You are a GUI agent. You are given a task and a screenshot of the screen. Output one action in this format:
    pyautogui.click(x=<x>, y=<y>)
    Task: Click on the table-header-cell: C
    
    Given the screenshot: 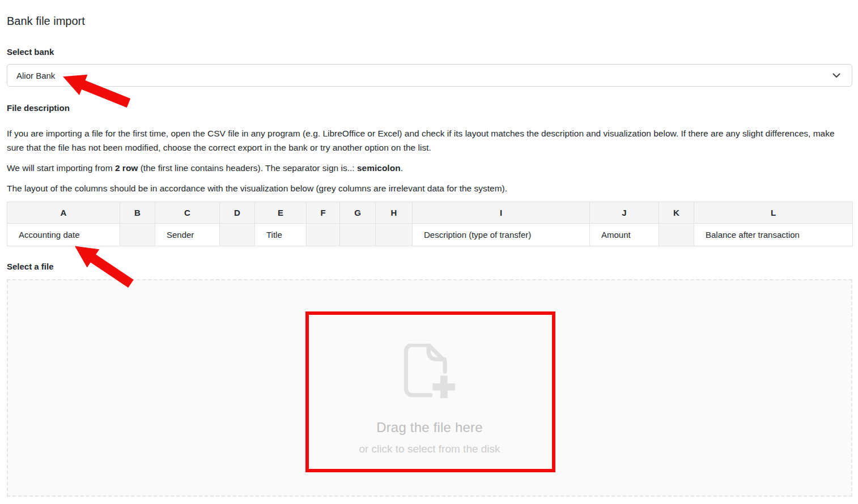 What is the action you would take?
    pyautogui.click(x=188, y=213)
    